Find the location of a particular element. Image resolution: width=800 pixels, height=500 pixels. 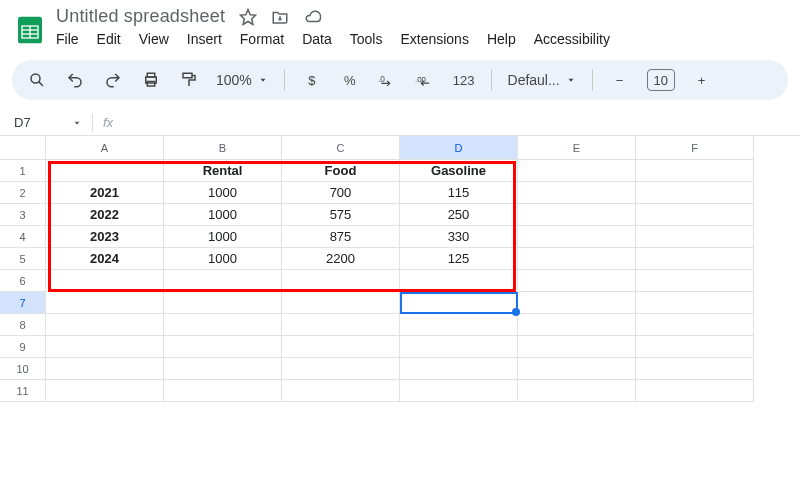

cell-C6 is located at coordinates (341, 281).